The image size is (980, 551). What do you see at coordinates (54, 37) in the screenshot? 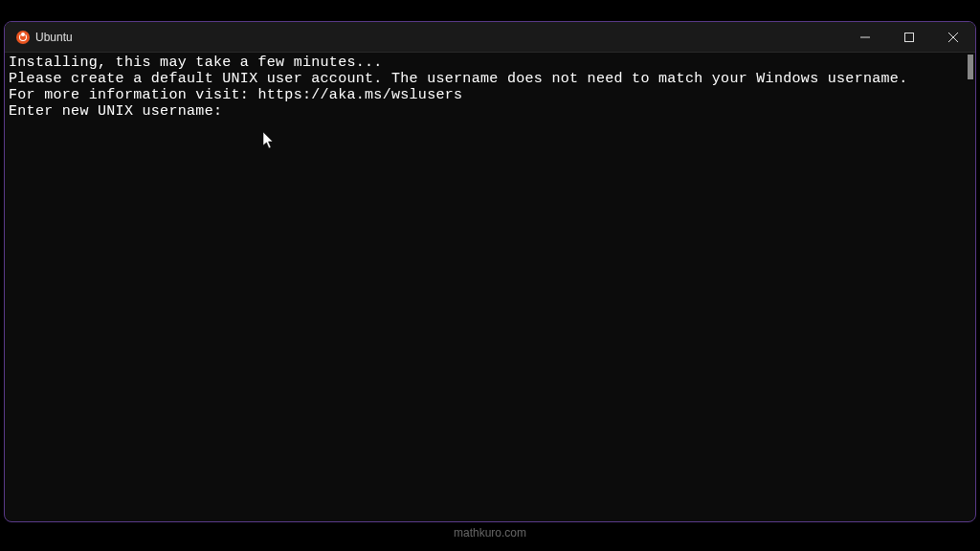
I see `tab-title: Ubuntu` at bounding box center [54, 37].